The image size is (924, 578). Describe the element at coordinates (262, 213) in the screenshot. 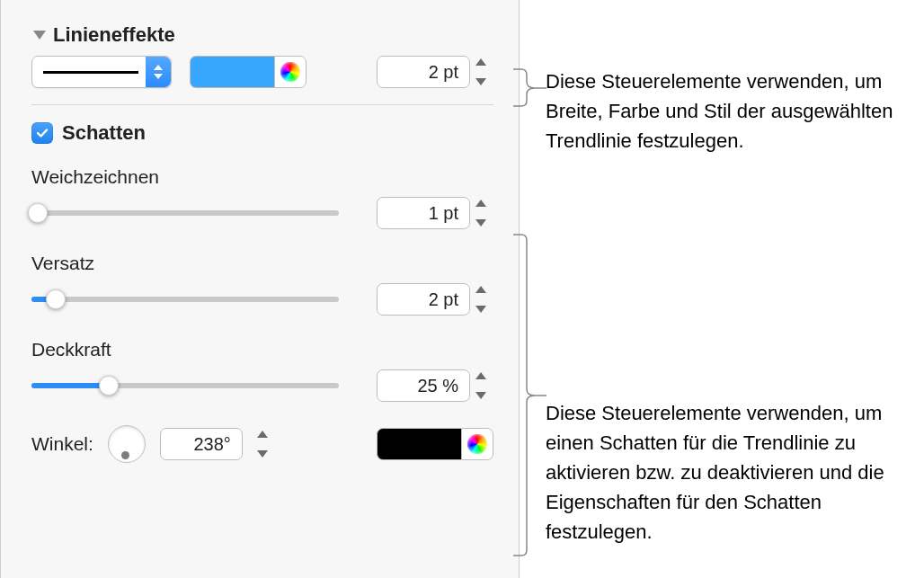

I see `blur-row: 1 pt` at that location.